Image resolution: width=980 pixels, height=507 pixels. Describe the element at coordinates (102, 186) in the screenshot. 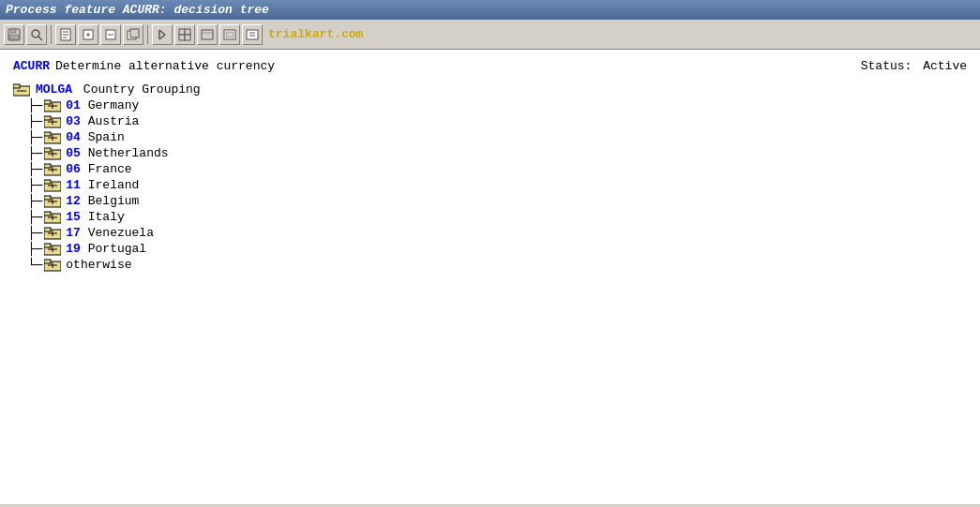

I see `node-text: 11 Ireland` at that location.